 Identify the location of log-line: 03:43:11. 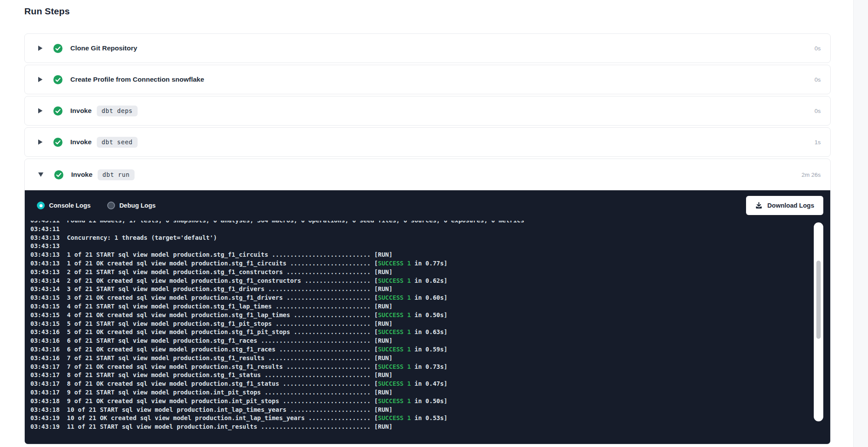
(431, 229).